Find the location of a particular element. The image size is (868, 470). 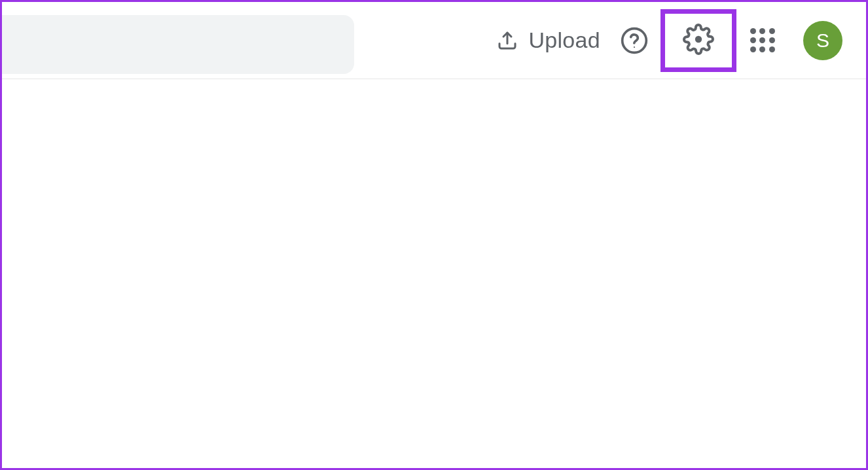

upload-label: Upload is located at coordinates (564, 41).